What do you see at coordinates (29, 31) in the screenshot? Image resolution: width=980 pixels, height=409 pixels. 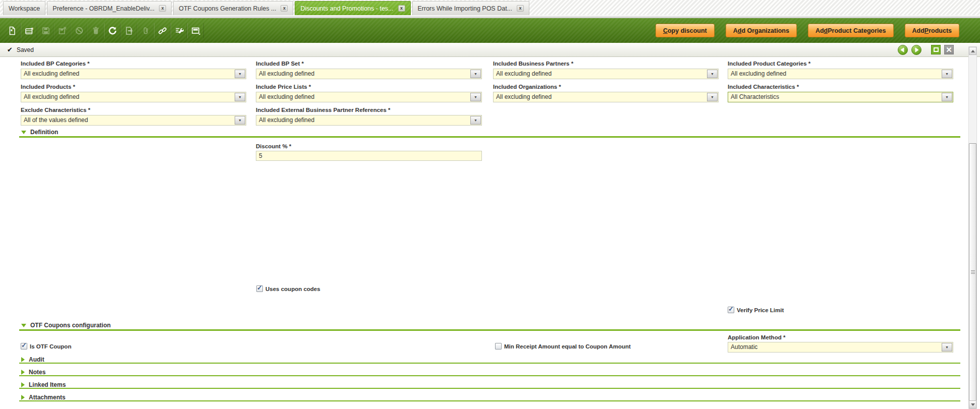 I see `new-row-button: ✶` at bounding box center [29, 31].